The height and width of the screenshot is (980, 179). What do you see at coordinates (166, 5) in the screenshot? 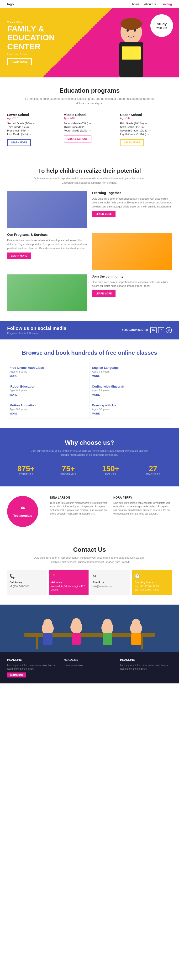
I see `nav-link-landing: Landing` at bounding box center [166, 5].